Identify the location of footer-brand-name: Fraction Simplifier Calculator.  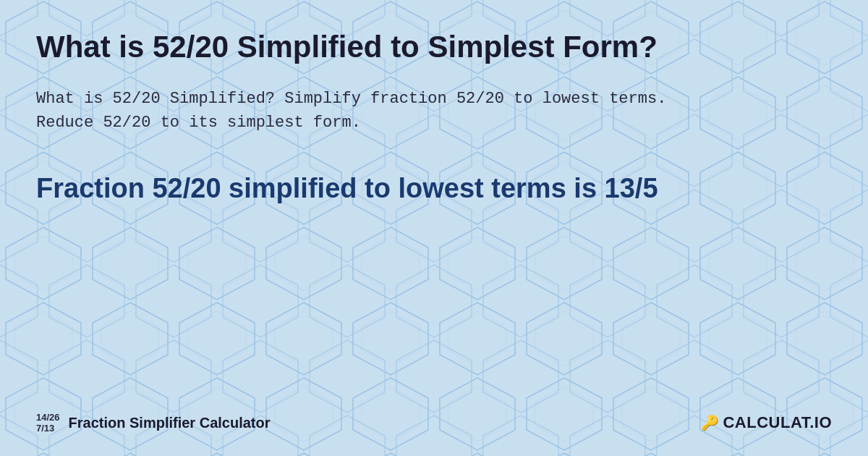
(169, 423).